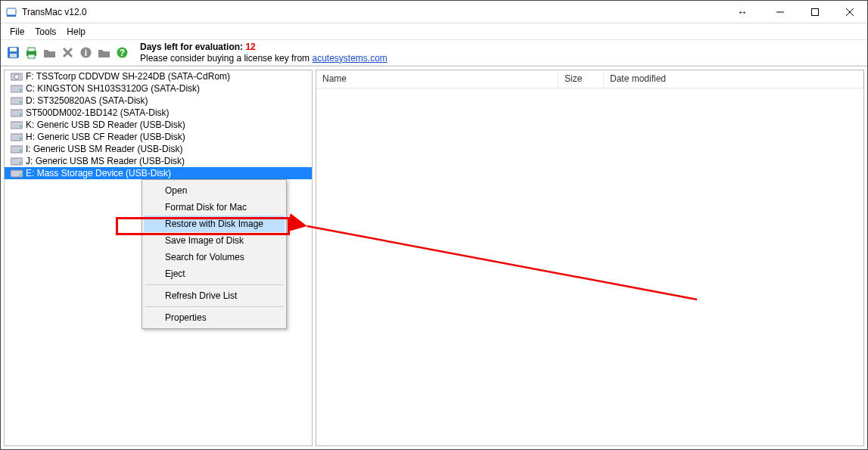 This screenshot has height=450, width=868. Describe the element at coordinates (250, 47) in the screenshot. I see `eval-days-value: 12` at that location.